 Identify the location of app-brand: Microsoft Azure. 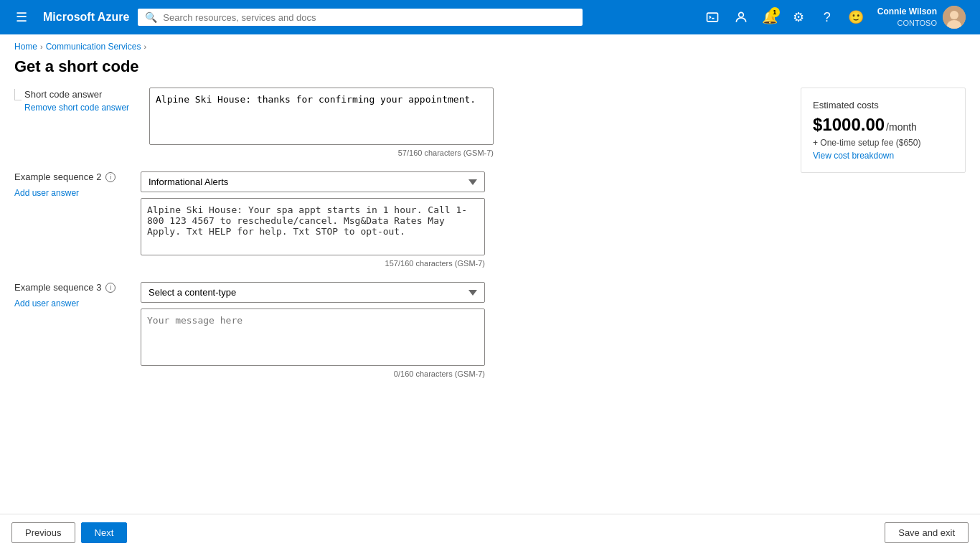
(86, 17).